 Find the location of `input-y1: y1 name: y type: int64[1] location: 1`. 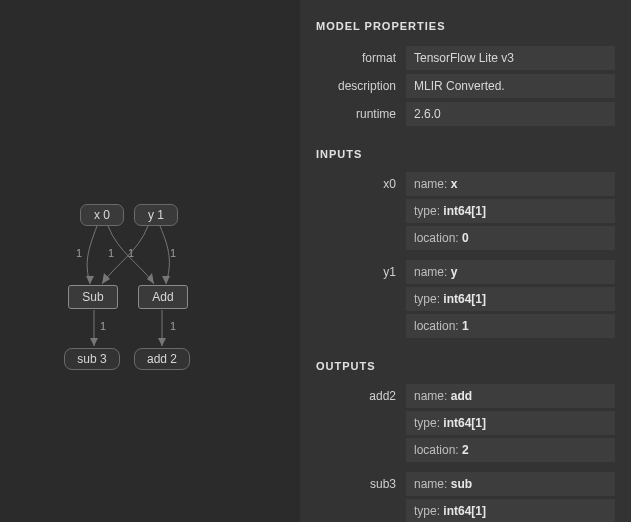

input-y1: y1 name: y type: int64[1] location: 1 is located at coordinates (466, 299).